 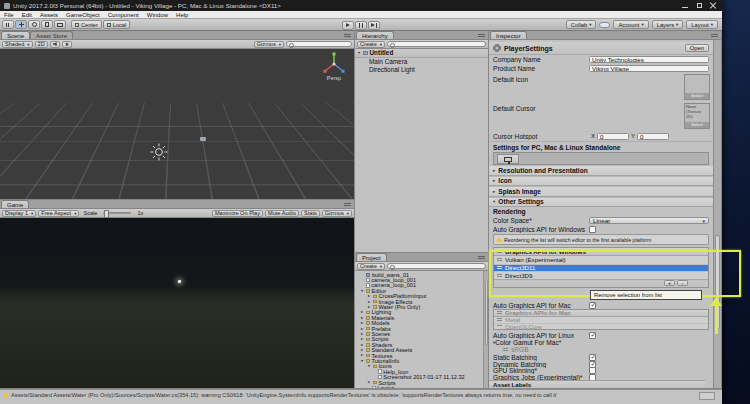 I want to click on default-icon-slot: Select, so click(x=697, y=87).